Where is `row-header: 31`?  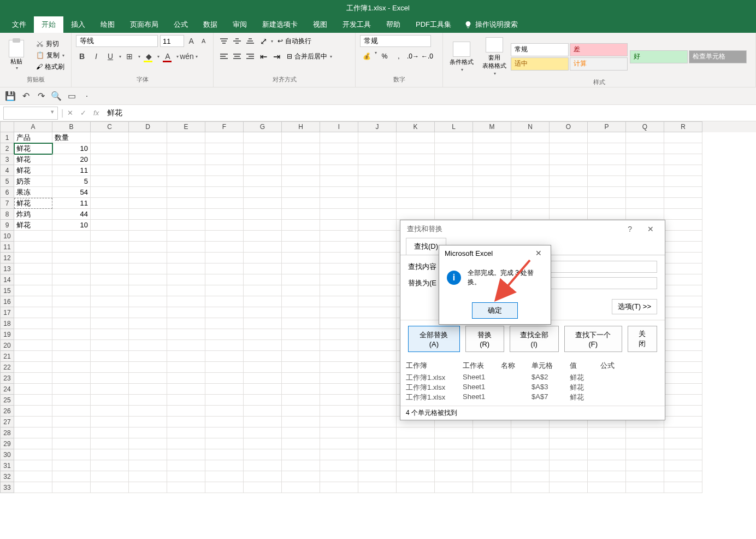
row-header: 31 is located at coordinates (7, 466).